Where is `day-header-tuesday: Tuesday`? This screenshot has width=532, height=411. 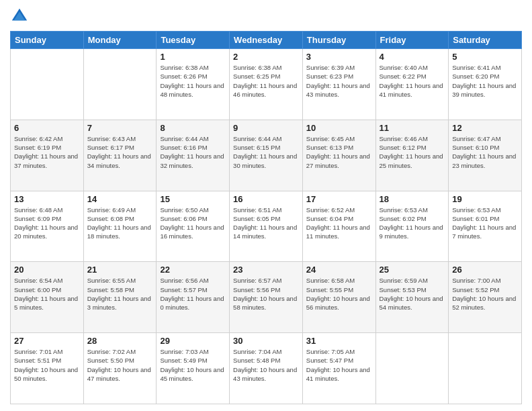 day-header-tuesday: Tuesday is located at coordinates (193, 40).